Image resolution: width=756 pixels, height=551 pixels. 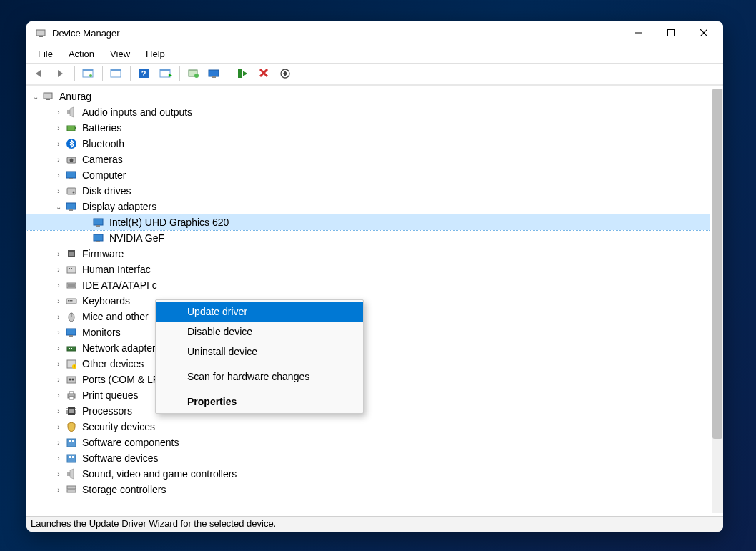 What do you see at coordinates (369, 490) in the screenshot?
I see `tree-category: ›Storage controllers` at bounding box center [369, 490].